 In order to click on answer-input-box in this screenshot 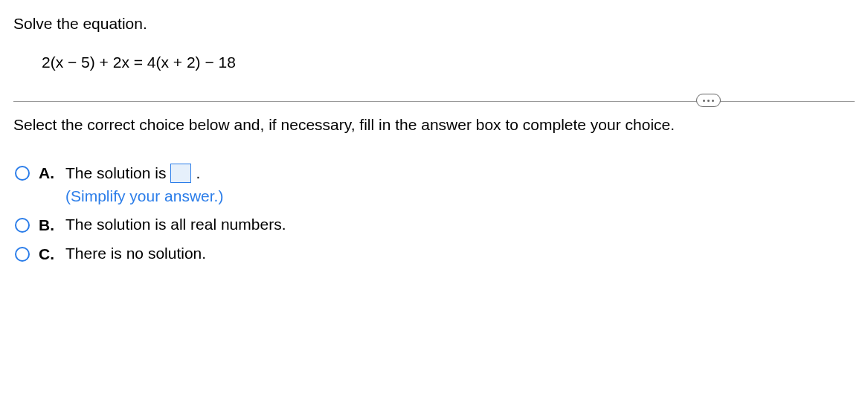, I will do `click(181, 173)`.